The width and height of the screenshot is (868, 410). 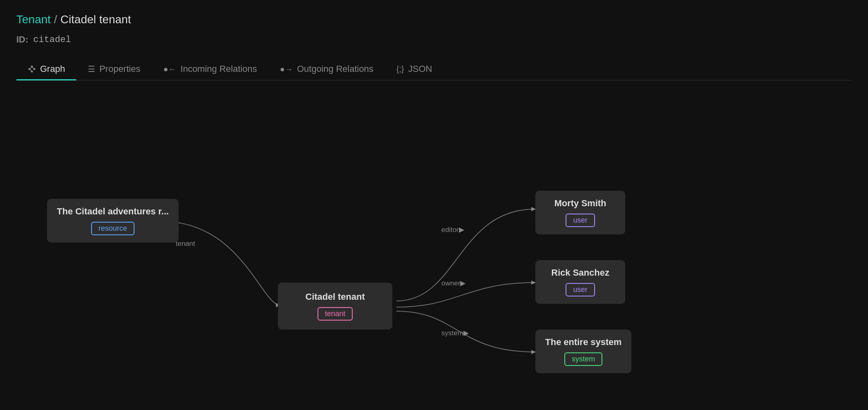 What do you see at coordinates (22, 40) in the screenshot?
I see `id-label: ID:` at bounding box center [22, 40].